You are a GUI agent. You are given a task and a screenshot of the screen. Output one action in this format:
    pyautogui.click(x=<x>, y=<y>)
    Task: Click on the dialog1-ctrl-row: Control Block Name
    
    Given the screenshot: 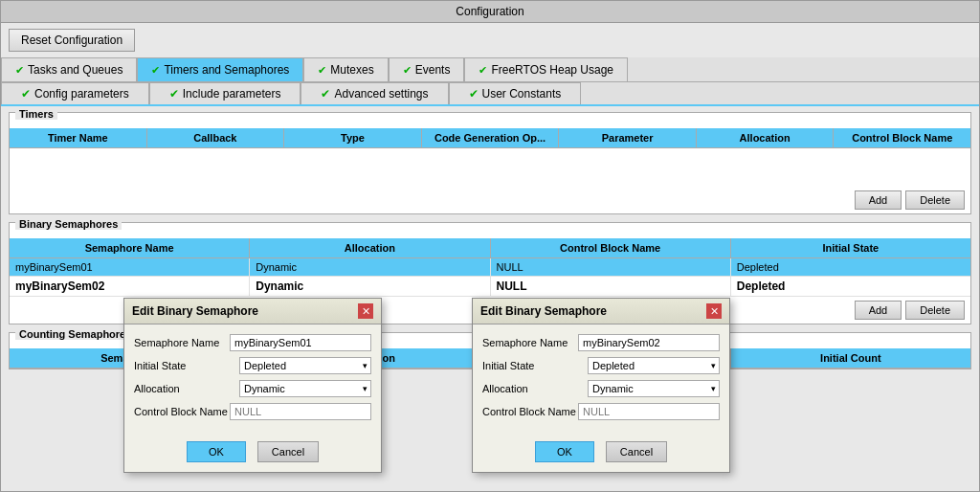 What is the action you would take?
    pyautogui.click(x=253, y=412)
    